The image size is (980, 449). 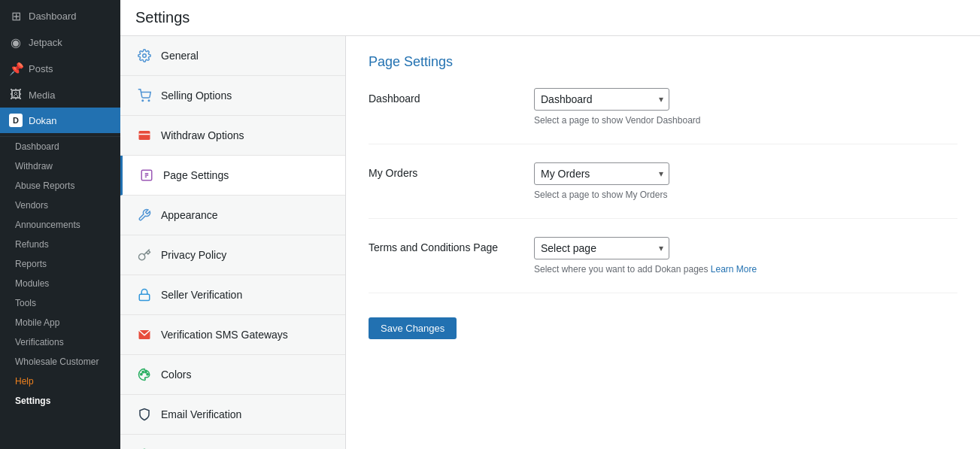 What do you see at coordinates (60, 225) in the screenshot?
I see `sidebar-sub-announcements: Announcements` at bounding box center [60, 225].